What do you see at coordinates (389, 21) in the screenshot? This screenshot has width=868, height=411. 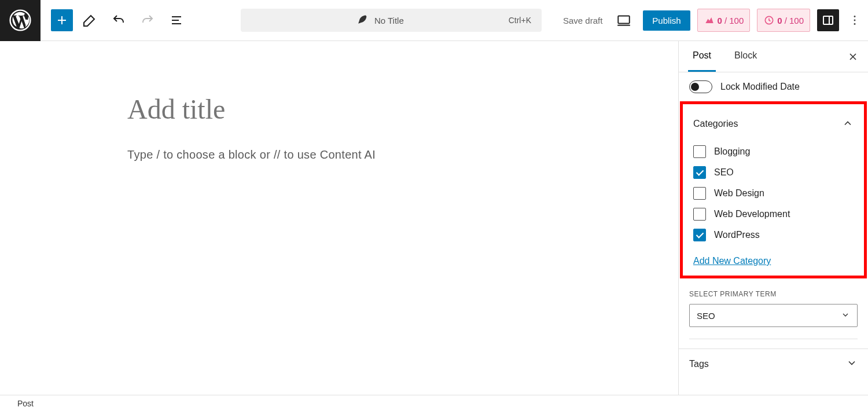 I see `command-bar-title: No Title` at bounding box center [389, 21].